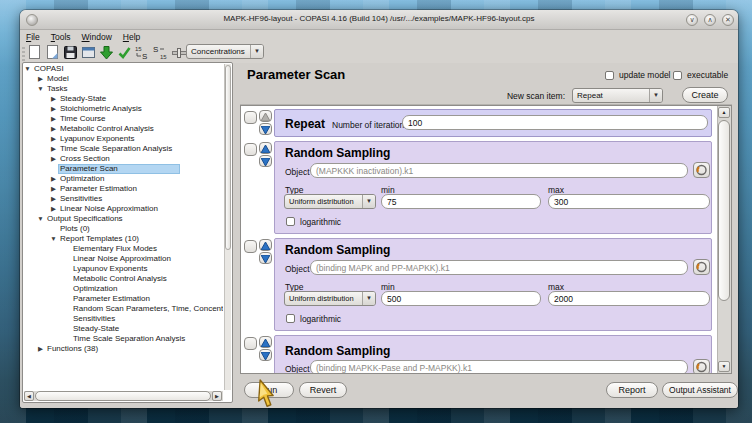  What do you see at coordinates (123, 209) in the screenshot?
I see `tree-item-linear-noise-approximation: ▶Linear Noise Approximation` at bounding box center [123, 209].